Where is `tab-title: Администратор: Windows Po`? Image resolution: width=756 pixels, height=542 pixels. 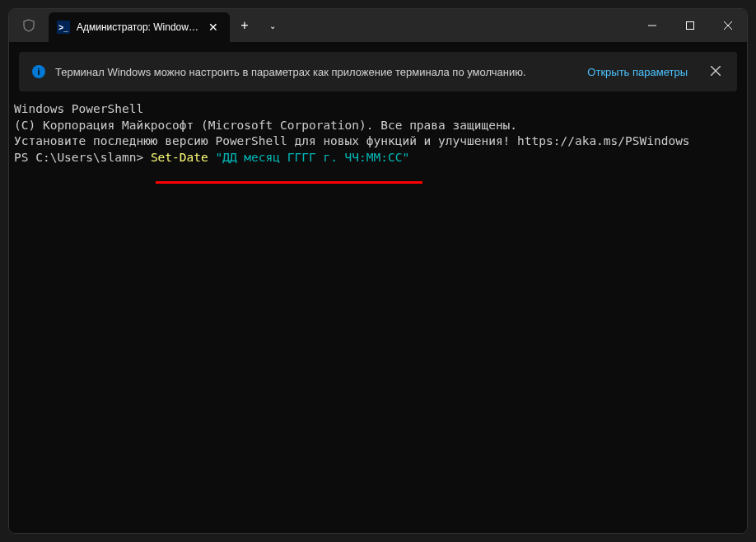 tab-title: Администратор: Windows Po is located at coordinates (138, 27).